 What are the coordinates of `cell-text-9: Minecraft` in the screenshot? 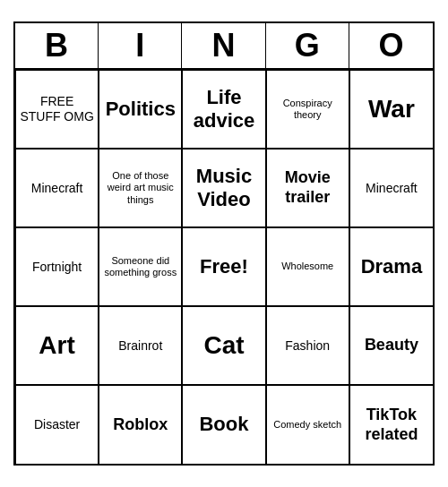 It's located at (392, 188).